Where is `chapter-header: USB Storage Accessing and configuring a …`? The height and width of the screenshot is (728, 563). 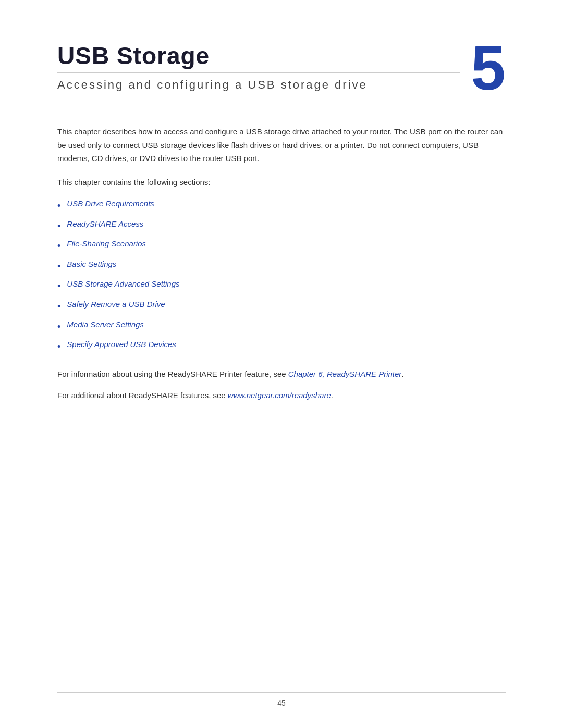 chapter-header: USB Storage Accessing and configuring a … is located at coordinates (282, 70).